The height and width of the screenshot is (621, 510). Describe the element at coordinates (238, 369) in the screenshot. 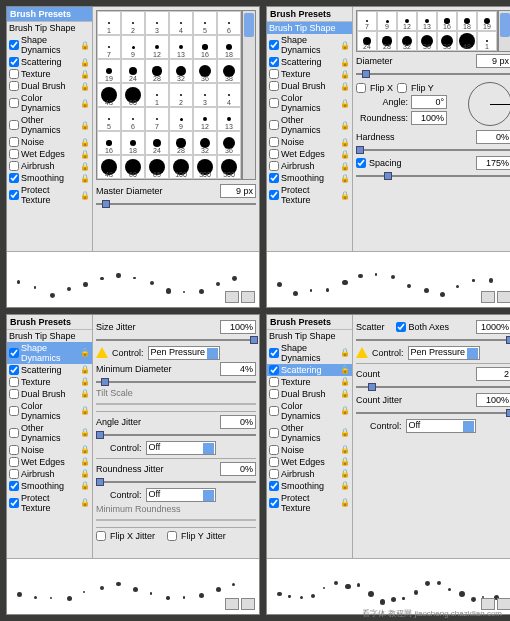

I see `min-diameter-input` at that location.